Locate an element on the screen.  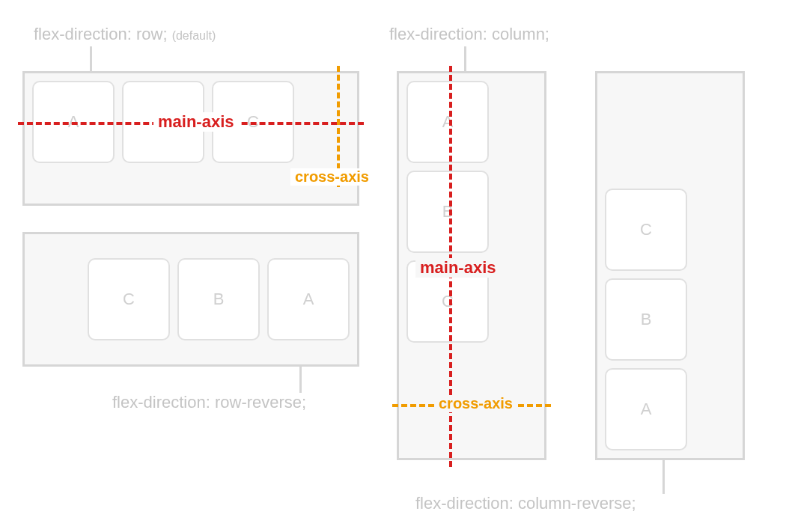
flex-container-row: A B C is located at coordinates (191, 138).